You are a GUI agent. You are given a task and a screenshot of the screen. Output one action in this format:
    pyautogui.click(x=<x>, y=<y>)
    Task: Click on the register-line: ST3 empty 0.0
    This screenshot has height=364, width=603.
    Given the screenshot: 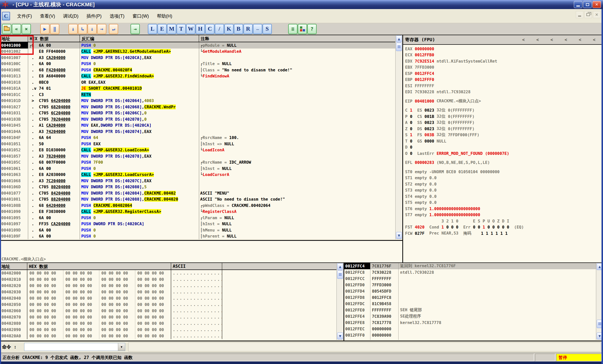 What is the action you would take?
    pyautogui.click(x=503, y=191)
    